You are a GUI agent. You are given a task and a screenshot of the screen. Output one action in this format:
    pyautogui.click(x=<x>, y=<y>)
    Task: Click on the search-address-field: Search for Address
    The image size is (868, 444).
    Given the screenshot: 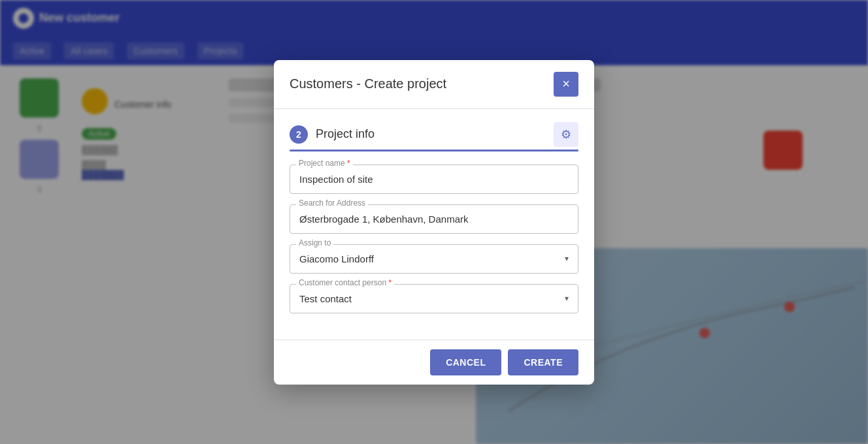 What is the action you would take?
    pyautogui.click(x=434, y=219)
    